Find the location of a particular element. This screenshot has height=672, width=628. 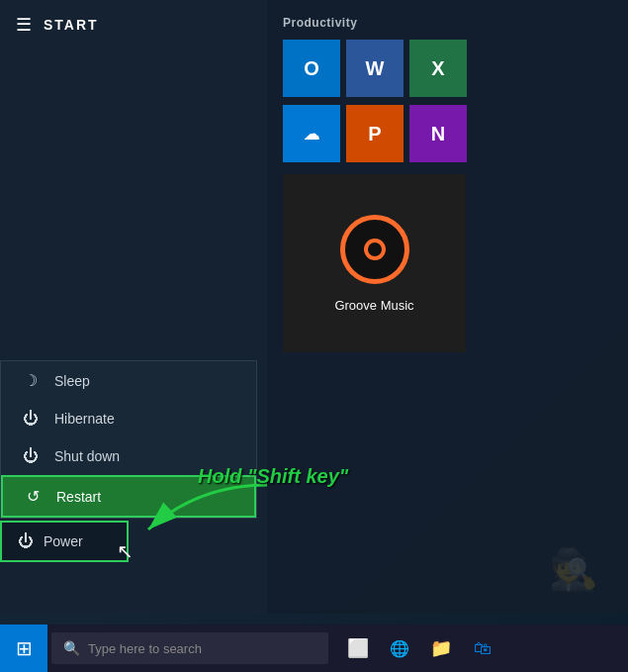

tile-powerpoint: P is located at coordinates (375, 134).